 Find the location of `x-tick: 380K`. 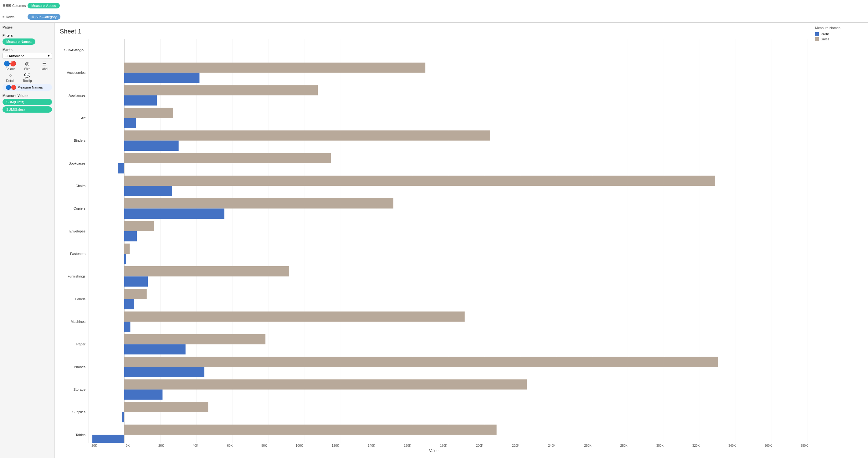

x-tick: 380K is located at coordinates (804, 446).